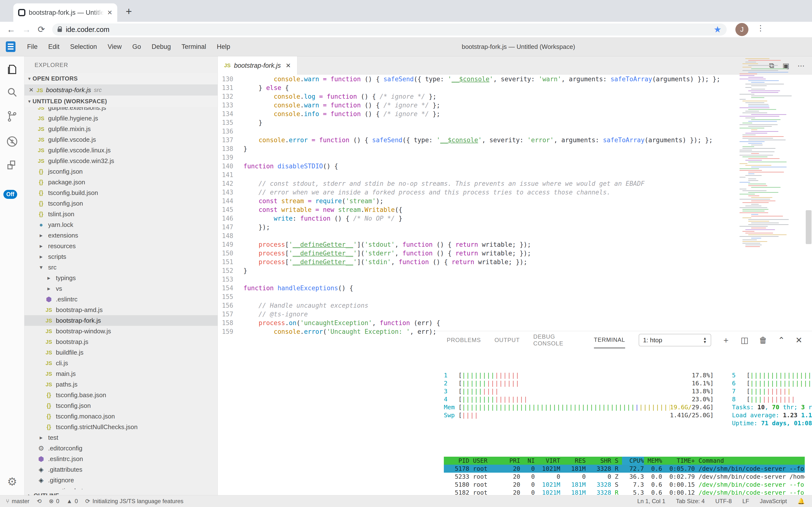 The height and width of the screenshot is (507, 812). I want to click on outline-header: ▸ OUTLINE, so click(121, 492).